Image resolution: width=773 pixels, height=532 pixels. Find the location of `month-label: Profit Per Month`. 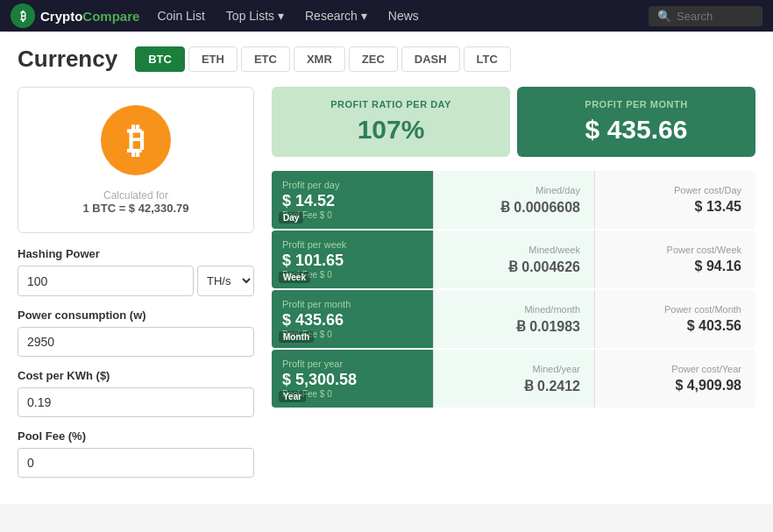

month-label: Profit Per Month is located at coordinates (636, 104).